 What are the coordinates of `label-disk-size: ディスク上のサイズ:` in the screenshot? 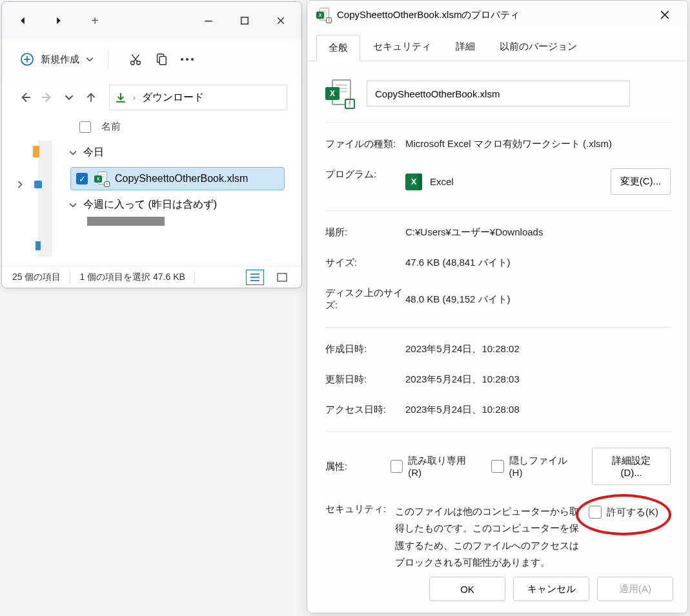 It's located at (365, 299).